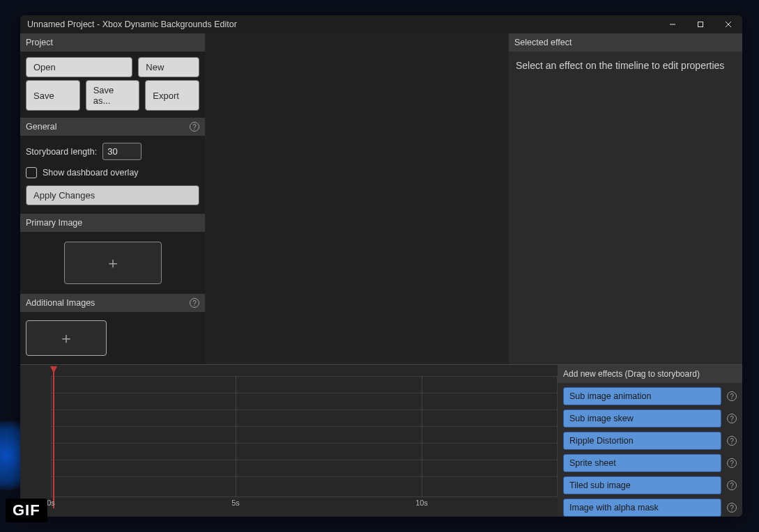 The width and height of the screenshot is (759, 532). Describe the element at coordinates (643, 441) in the screenshot. I see `effect-item-ripple-distortion: Ripple Distortion` at that location.